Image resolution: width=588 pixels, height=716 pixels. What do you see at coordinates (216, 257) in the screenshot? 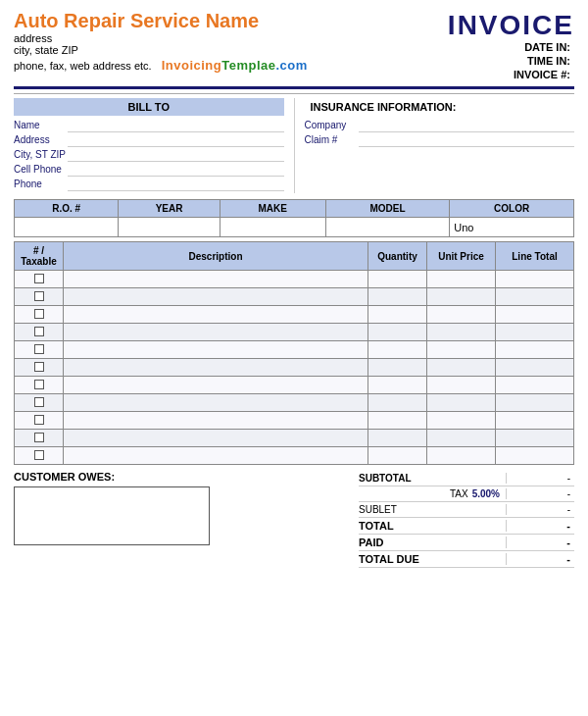
I see `items-col-desc: Description` at bounding box center [216, 257].